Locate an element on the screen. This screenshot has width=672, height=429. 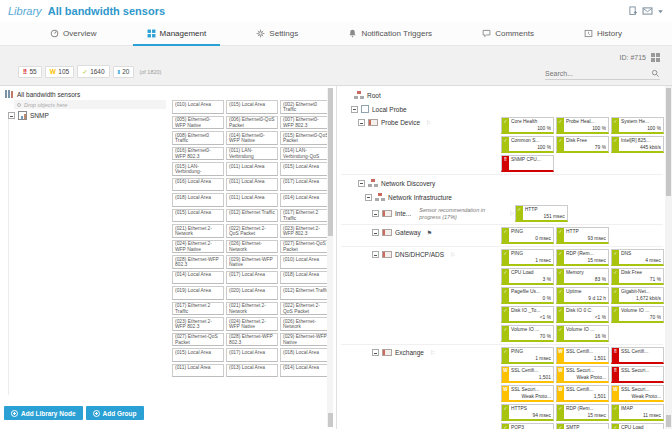
sensor-tile: ✓ HTTP 93 msec is located at coordinates (582, 236).